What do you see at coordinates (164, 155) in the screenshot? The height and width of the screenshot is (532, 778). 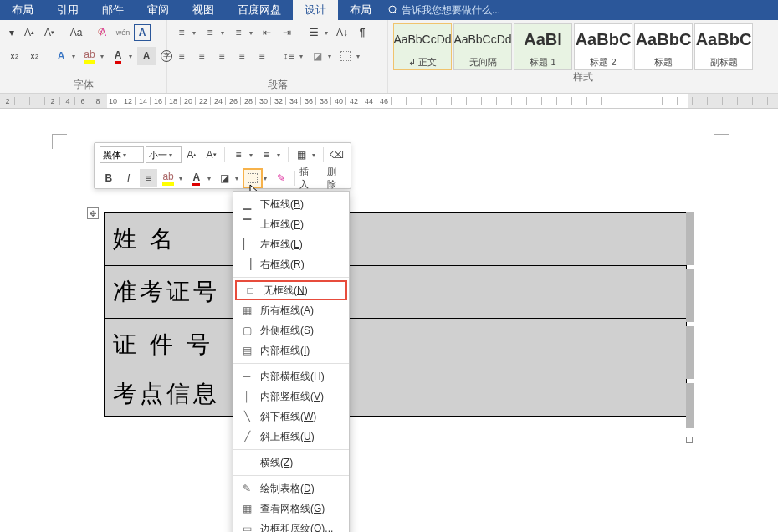 I see `mini-size-select: 小一▾` at bounding box center [164, 155].